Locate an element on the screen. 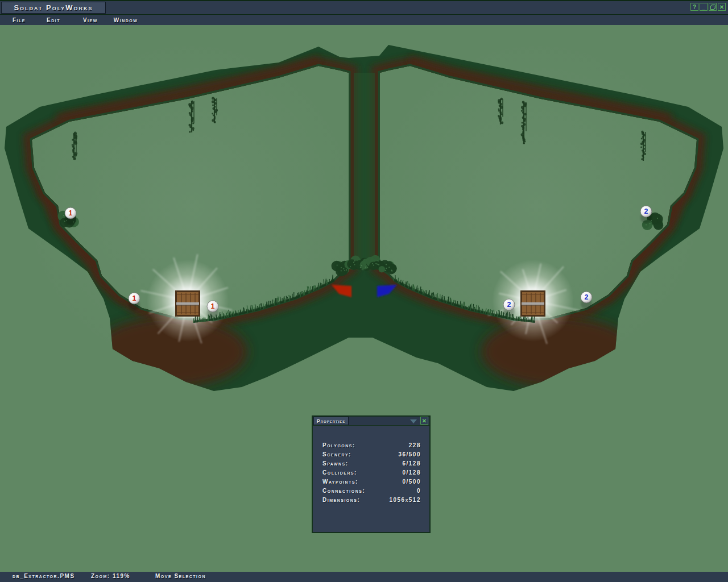  property-label: Spawns: is located at coordinates (336, 464).